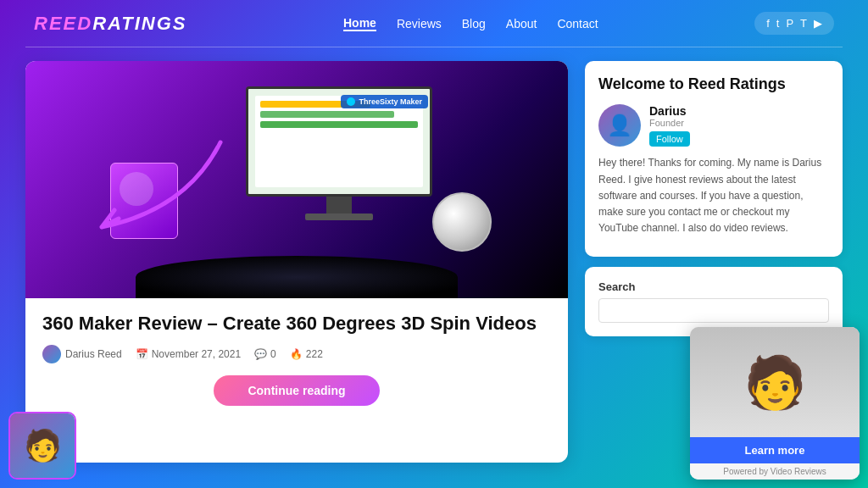  Describe the element at coordinates (522, 24) in the screenshot. I see `nav-about: About` at that location.